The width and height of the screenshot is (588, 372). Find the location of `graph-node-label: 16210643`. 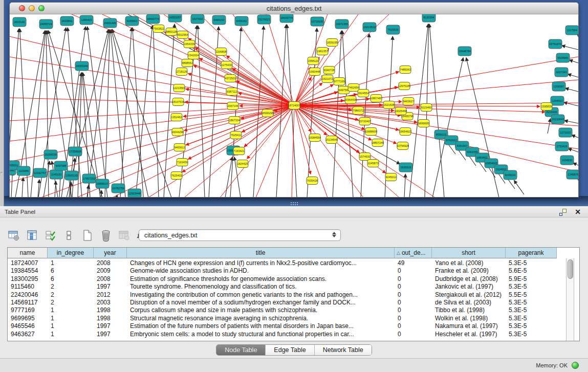

graph-node-label: 16210643 is located at coordinates (558, 119).